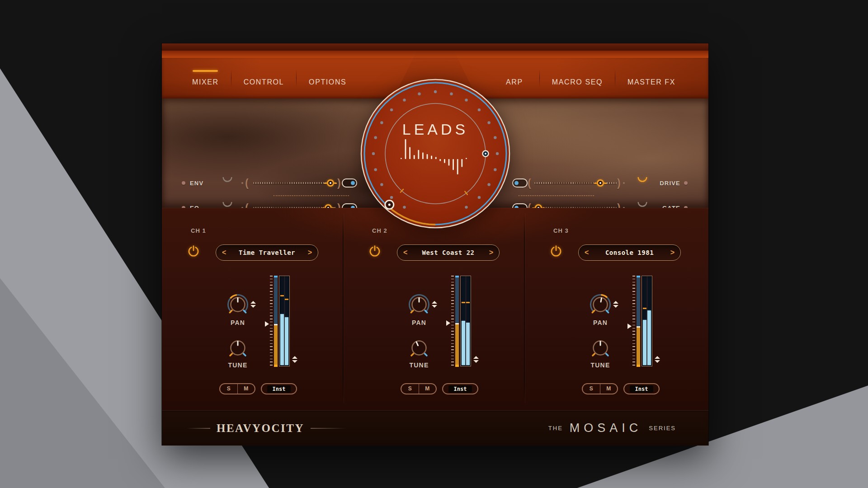  What do you see at coordinates (649, 338) in the screenshot?
I see `meter-bar-right` at bounding box center [649, 338].